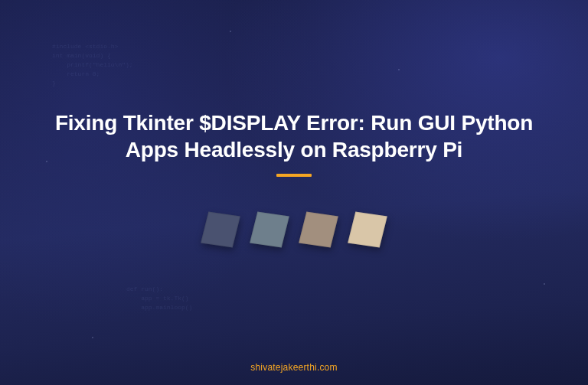 The width and height of the screenshot is (588, 385). What do you see at coordinates (159, 299) in the screenshot?
I see `decorative-bg-code-bottom: def run(): app = tk.Tk() app.mainloop()` at bounding box center [159, 299].